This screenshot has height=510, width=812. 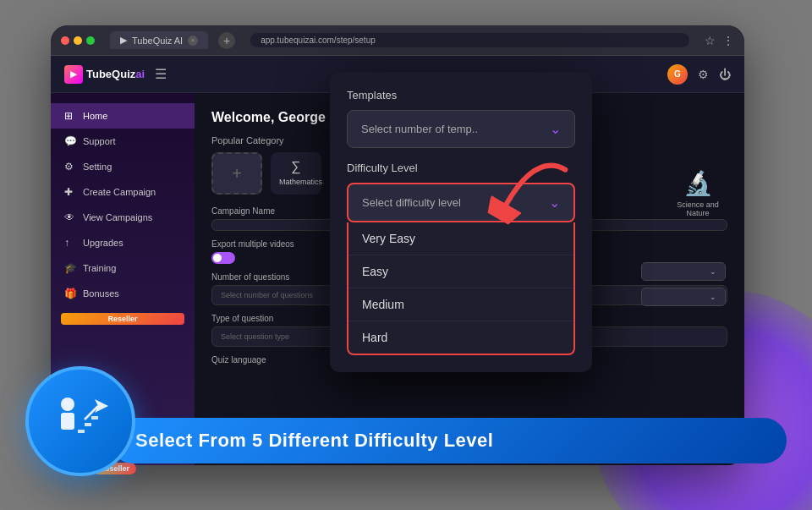 I want to click on science-icon: 🔬, so click(x=698, y=183).